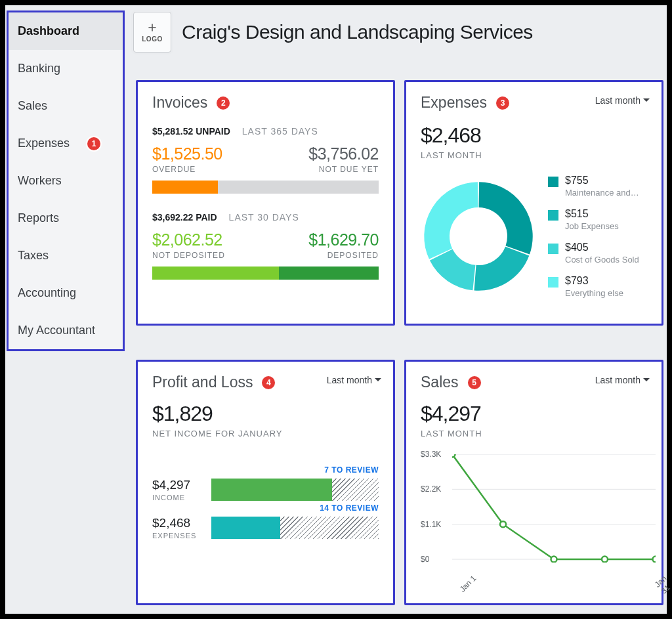 Image resolution: width=672 pixels, height=619 pixels. What do you see at coordinates (66, 293) in the screenshot?
I see `sidebar-item-accounting: Accounting` at bounding box center [66, 293].